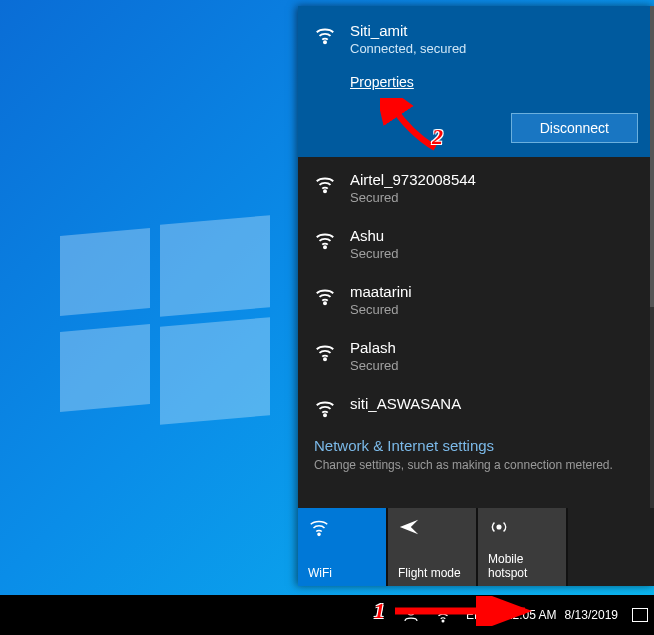 Image resolution: width=654 pixels, height=635 pixels. What do you see at coordinates (374, 236) in the screenshot?
I see `network-name: Ashu` at bounding box center [374, 236].